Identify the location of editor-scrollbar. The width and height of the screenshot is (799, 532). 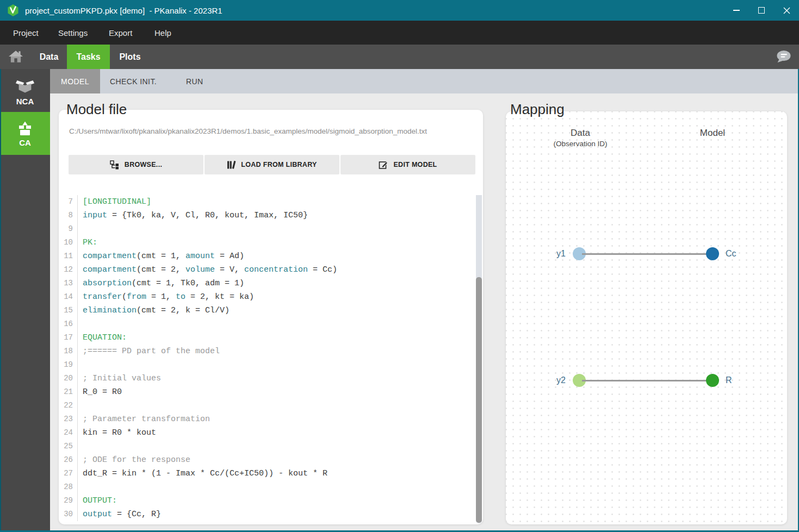
(479, 359).